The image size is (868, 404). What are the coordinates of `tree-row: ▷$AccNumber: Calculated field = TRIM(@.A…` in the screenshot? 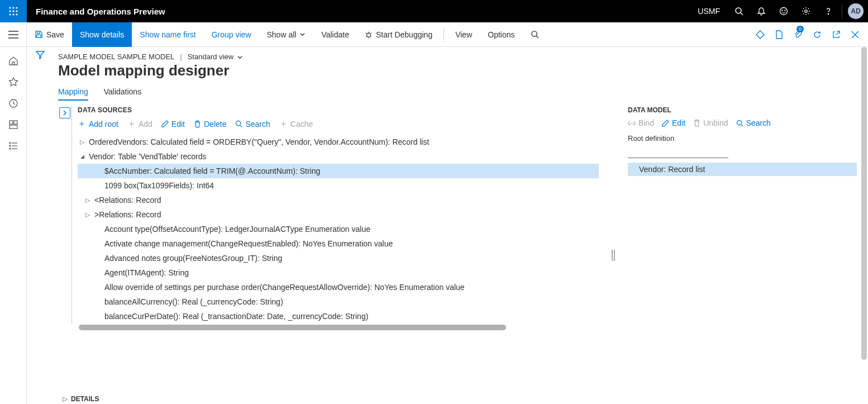 It's located at (338, 171).